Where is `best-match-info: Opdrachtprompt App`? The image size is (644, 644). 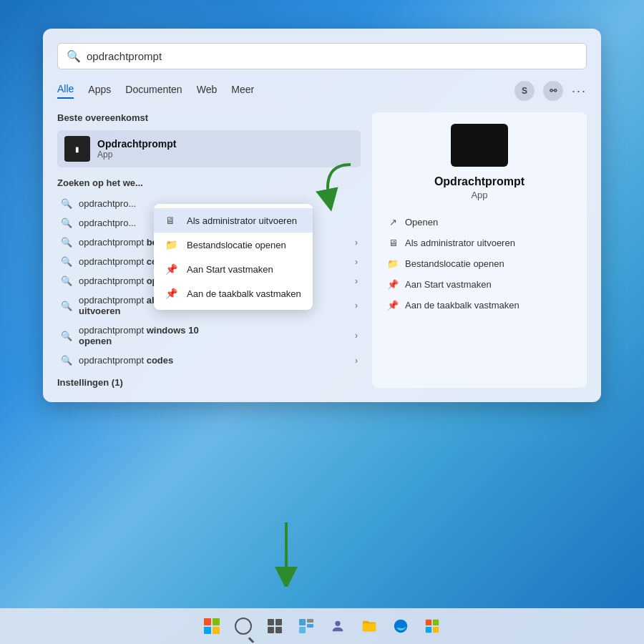 best-match-info: Opdrachtprompt App is located at coordinates (137, 149).